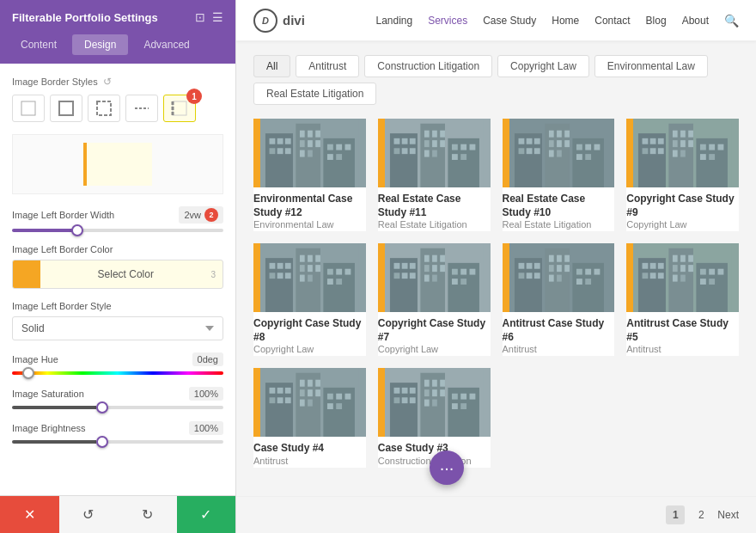  I want to click on portfolio-item: Copyright Case Study #8 Copyright Law, so click(309, 299).